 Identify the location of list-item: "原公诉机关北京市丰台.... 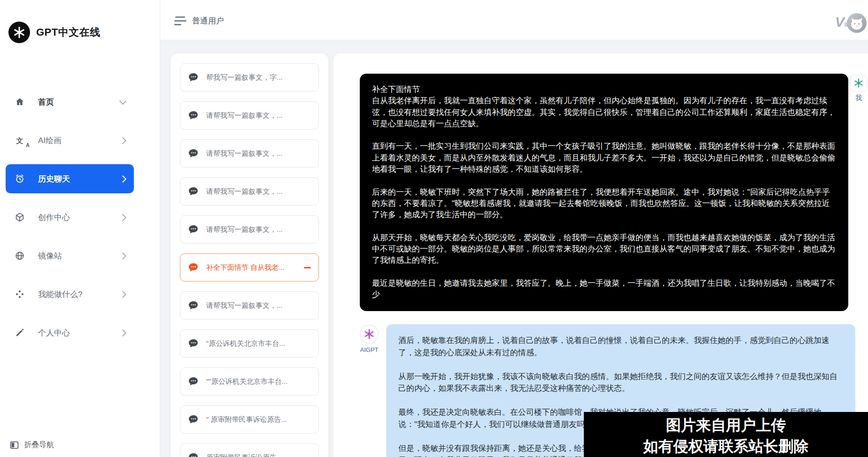
(249, 343).